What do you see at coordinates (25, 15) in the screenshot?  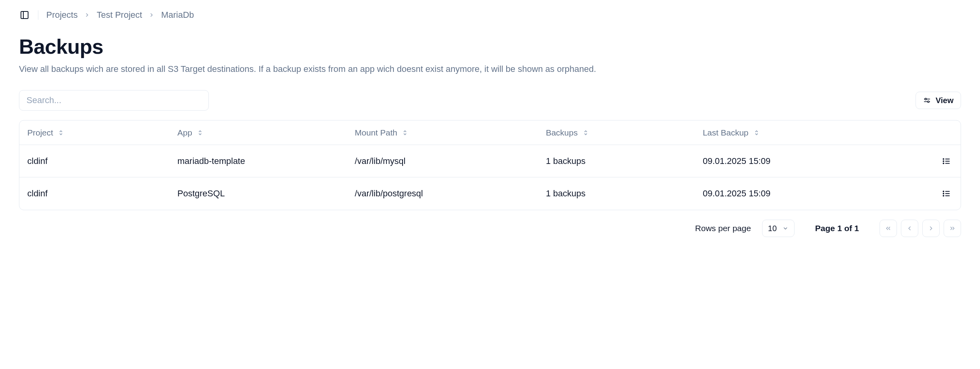 I see `panel-left-icon` at bounding box center [25, 15].